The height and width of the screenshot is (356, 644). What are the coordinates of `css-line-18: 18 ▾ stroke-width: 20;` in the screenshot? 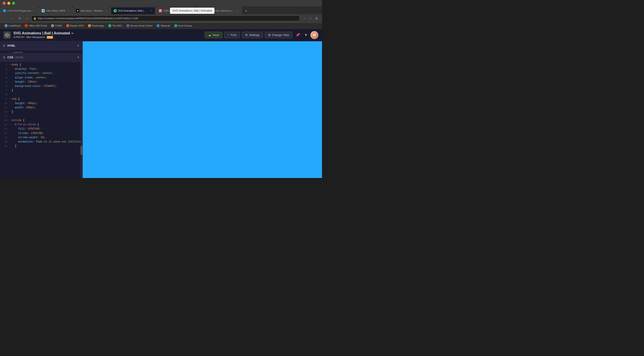 It's located at (40, 138).